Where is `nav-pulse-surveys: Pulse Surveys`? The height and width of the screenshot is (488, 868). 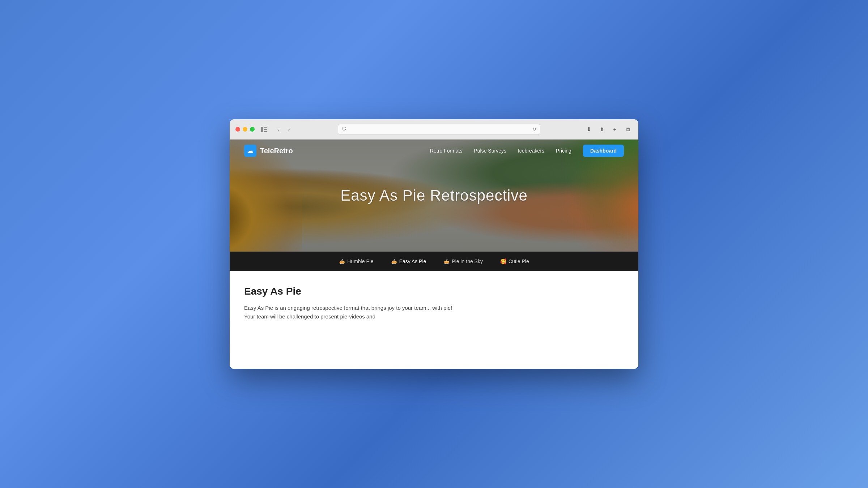 nav-pulse-surveys: Pulse Surveys is located at coordinates (490, 151).